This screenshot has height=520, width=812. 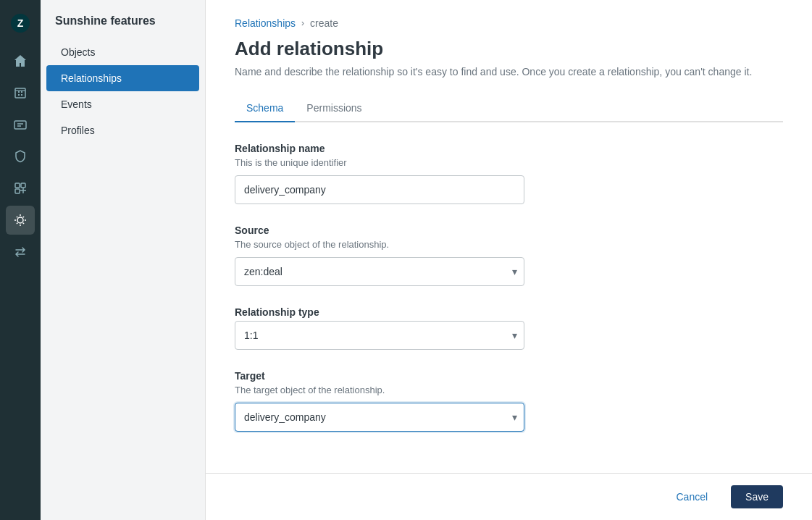 I want to click on grid-plus-icon, so click(x=20, y=188).